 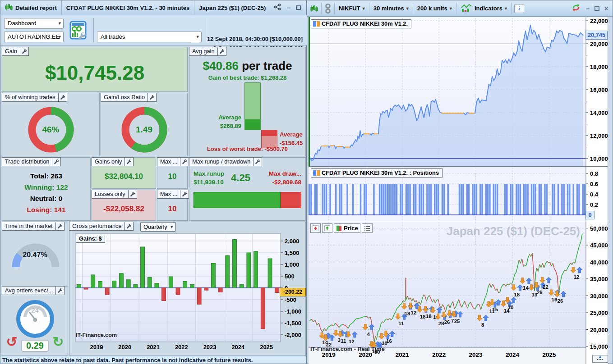 What do you see at coordinates (247, 114) in the screenshot?
I see `avg-gain-graph: Average$268.89 Average-$156.45` at bounding box center [247, 114].